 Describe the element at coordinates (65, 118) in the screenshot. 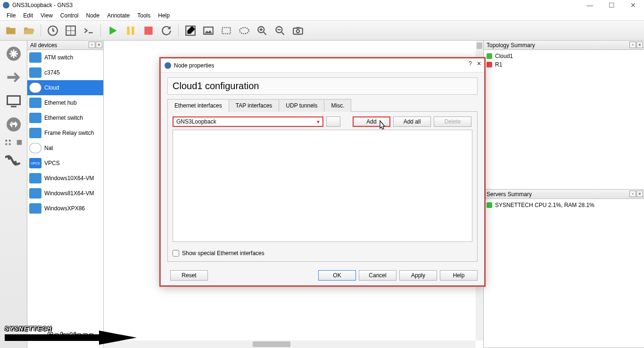

I see `device-item: Ethernet switch` at that location.